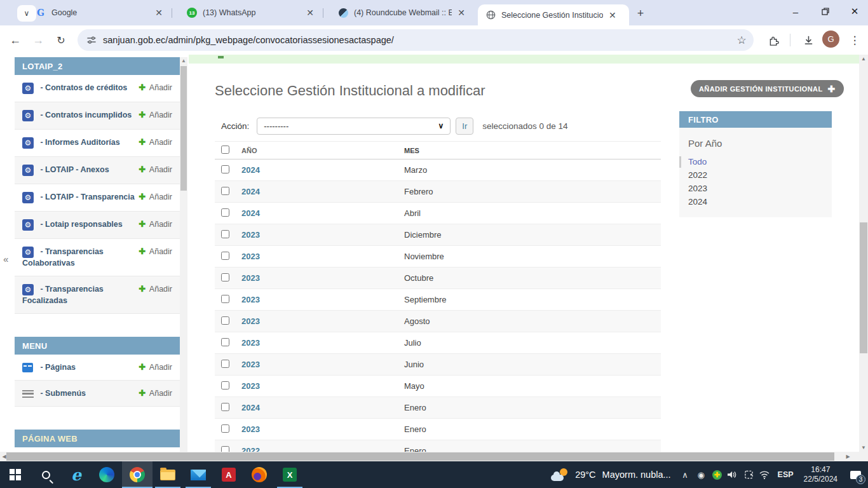 This screenshot has width=868, height=488. Describe the element at coordinates (97, 198) in the screenshot. I see `sidebar-item: ✚ Añadir⚙ - LOTAIP - Transparencia` at that location.